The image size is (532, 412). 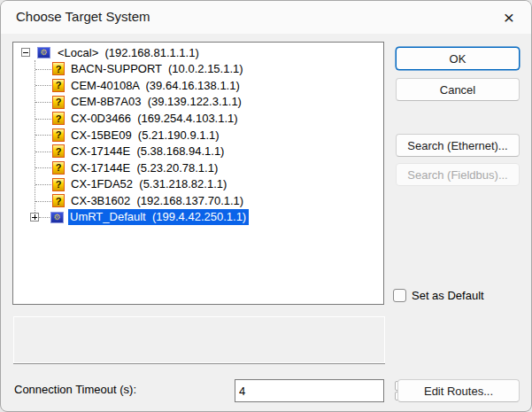 I want to click on tree-item-label: CX-17144E (5.38.168.94.1.1), so click(x=148, y=152).